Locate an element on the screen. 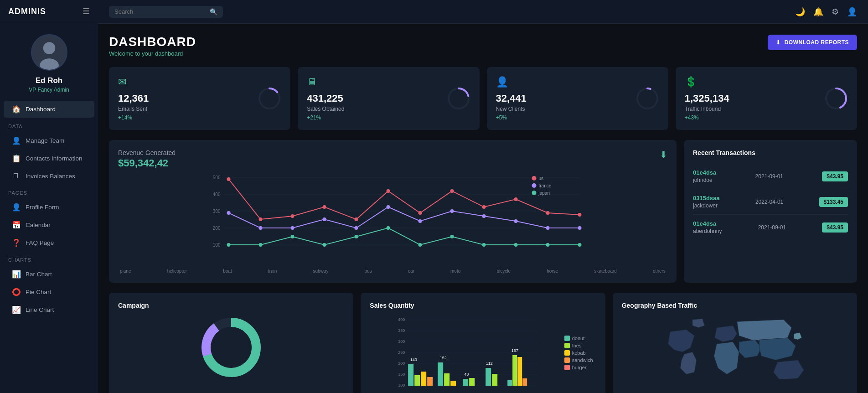 Image resolution: width=868 pixels, height=393 pixels. traffic-icon: 💲 is located at coordinates (707, 82).